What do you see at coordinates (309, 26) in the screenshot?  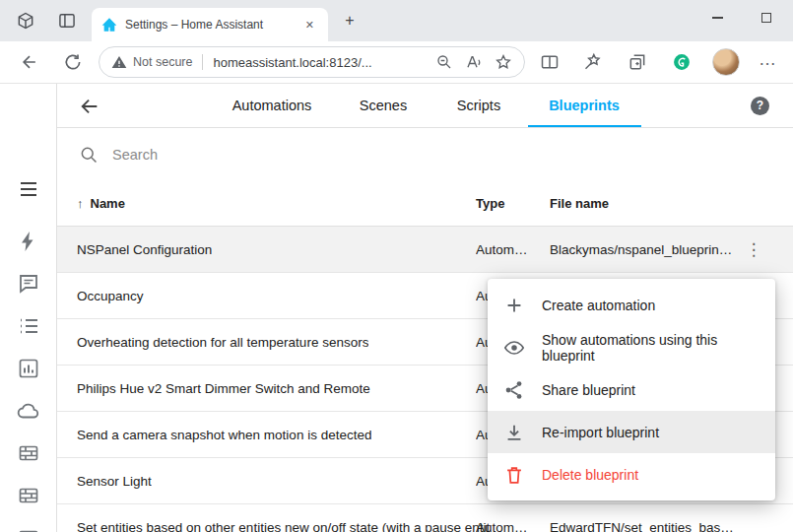 I see `close-tab-icon: ✕` at bounding box center [309, 26].